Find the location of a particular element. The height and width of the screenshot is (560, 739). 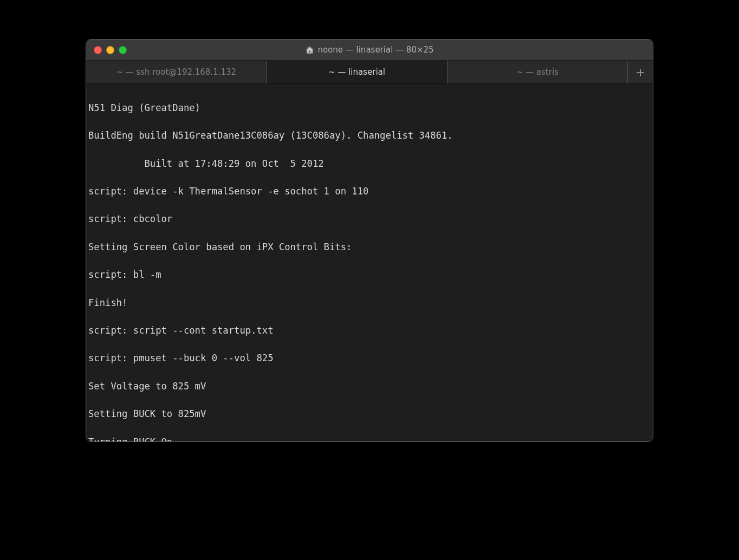

tab-bar: ~ — ssh root@192.168.1.132 ~ — linaseria… is located at coordinates (370, 73).